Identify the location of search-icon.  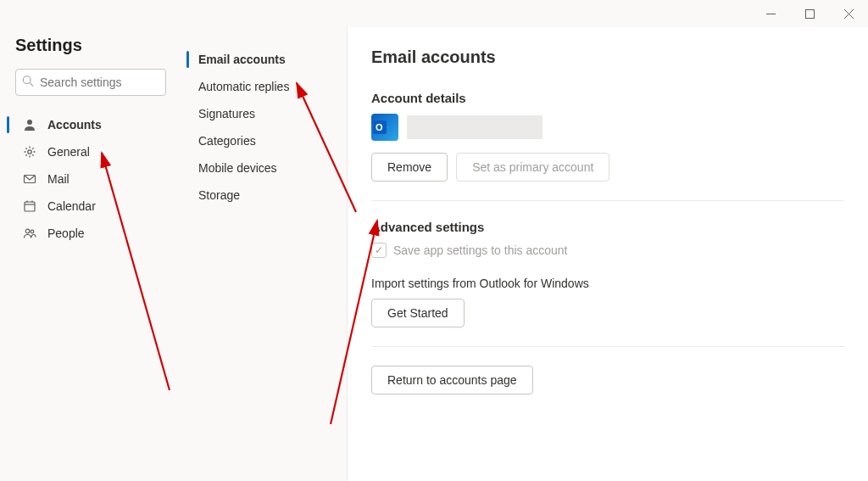
(28, 83).